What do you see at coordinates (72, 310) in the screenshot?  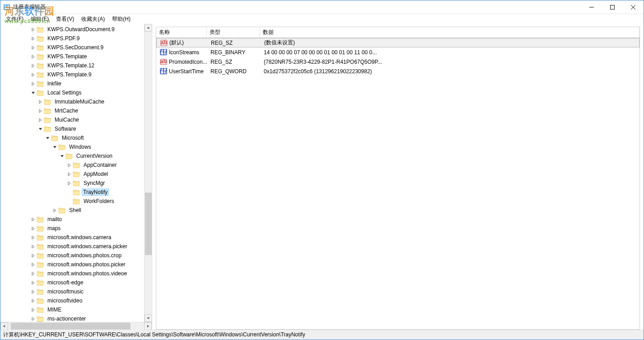 I see `tree-item: MIME` at bounding box center [72, 310].